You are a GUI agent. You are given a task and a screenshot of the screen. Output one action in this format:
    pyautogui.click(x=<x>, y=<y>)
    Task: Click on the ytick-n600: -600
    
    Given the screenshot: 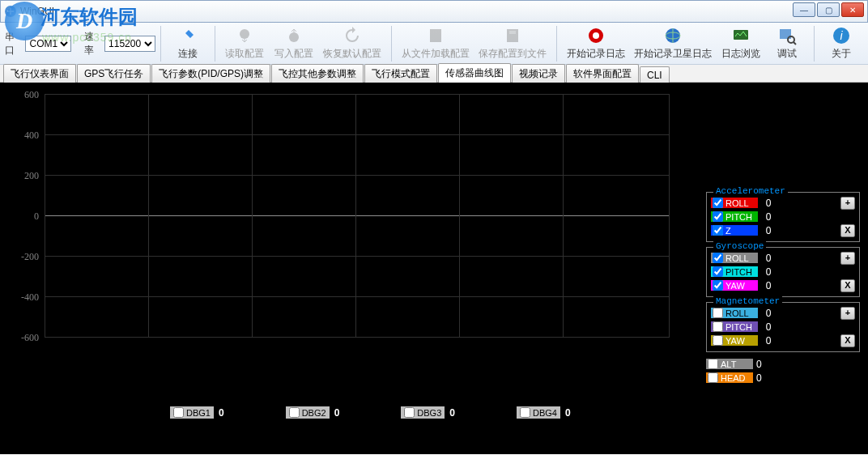 What is the action you would take?
    pyautogui.click(x=23, y=338)
    